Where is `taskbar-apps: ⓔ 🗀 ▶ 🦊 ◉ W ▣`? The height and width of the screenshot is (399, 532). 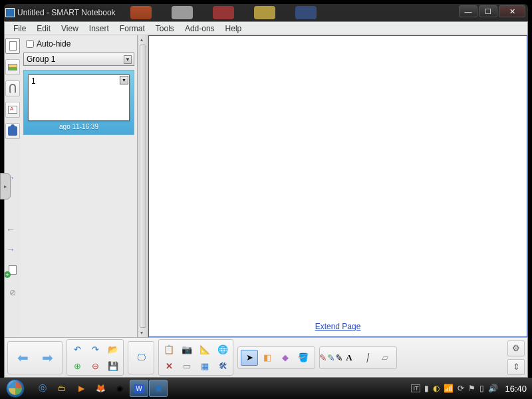 taskbar-apps: ⓔ 🗀 ▶ 🦊 ◉ W ▣ is located at coordinates (100, 388).